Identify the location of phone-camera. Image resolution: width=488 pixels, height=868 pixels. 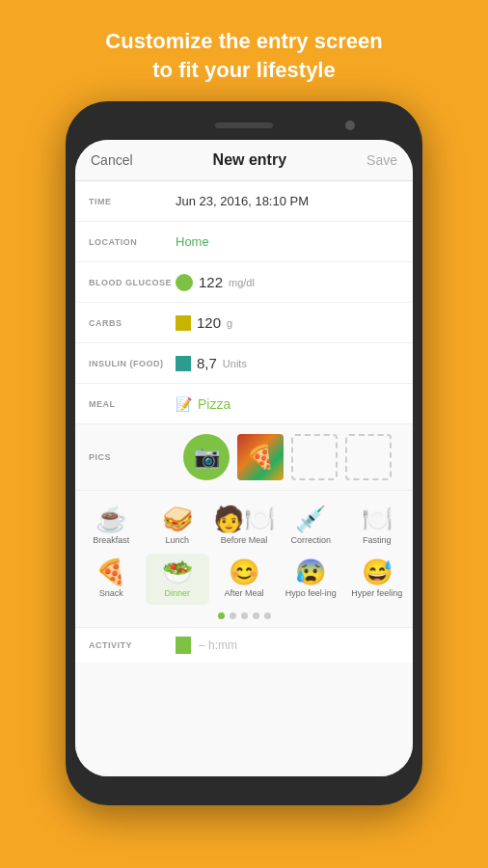
(350, 125).